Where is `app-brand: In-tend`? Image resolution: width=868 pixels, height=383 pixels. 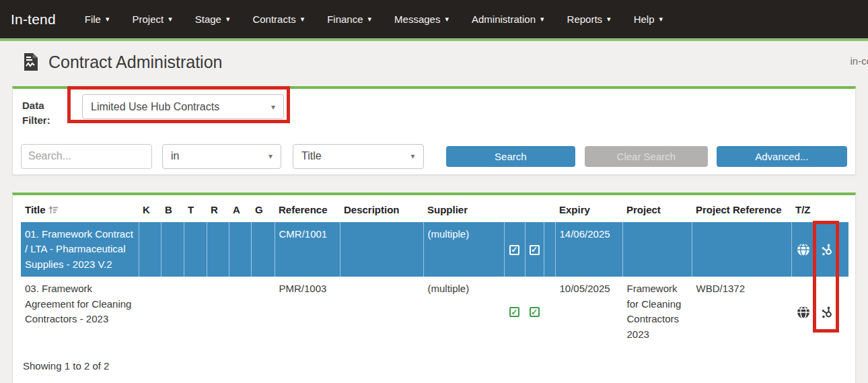
app-brand: In-tend is located at coordinates (34, 20).